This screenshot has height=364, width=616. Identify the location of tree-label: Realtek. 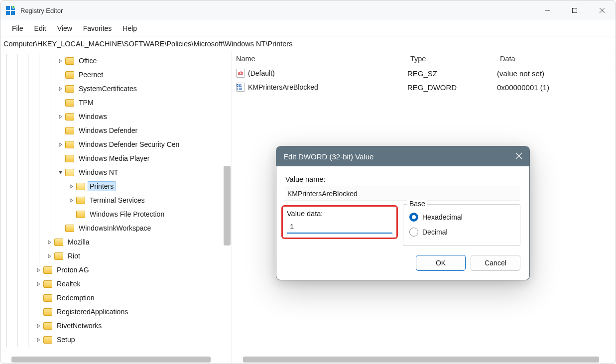
(69, 284).